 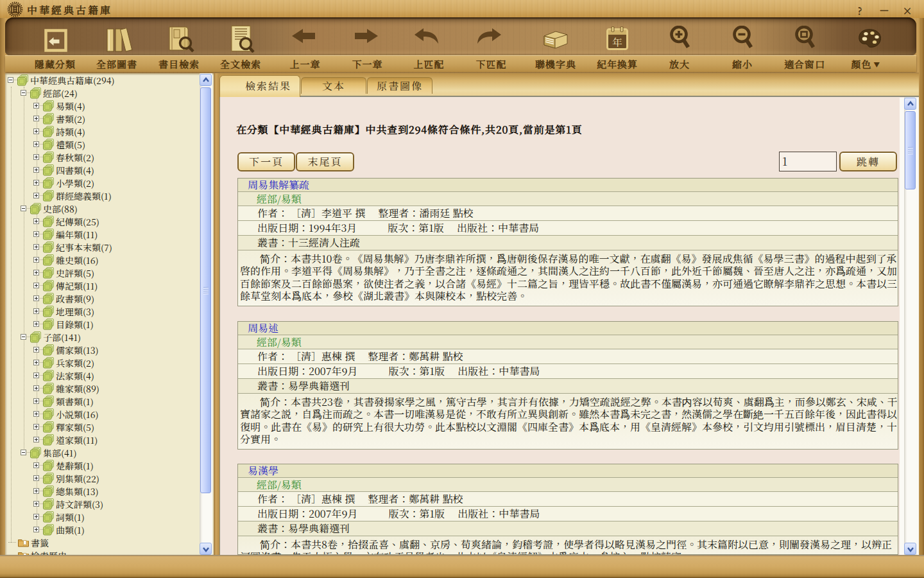 What do you see at coordinates (617, 42) in the screenshot?
I see `svg-text: 年` at bounding box center [617, 42].